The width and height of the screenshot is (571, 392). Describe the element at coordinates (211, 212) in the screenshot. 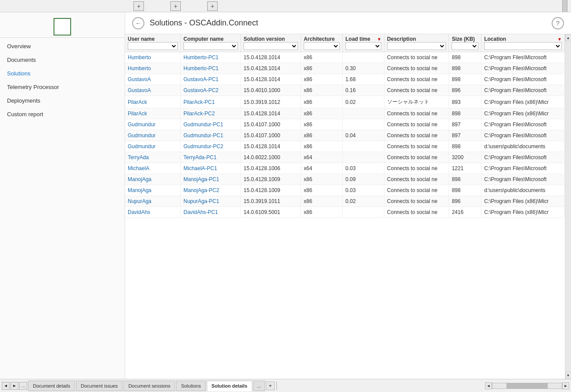

I see `table-cell: DavidAhs-PC1` at that location.